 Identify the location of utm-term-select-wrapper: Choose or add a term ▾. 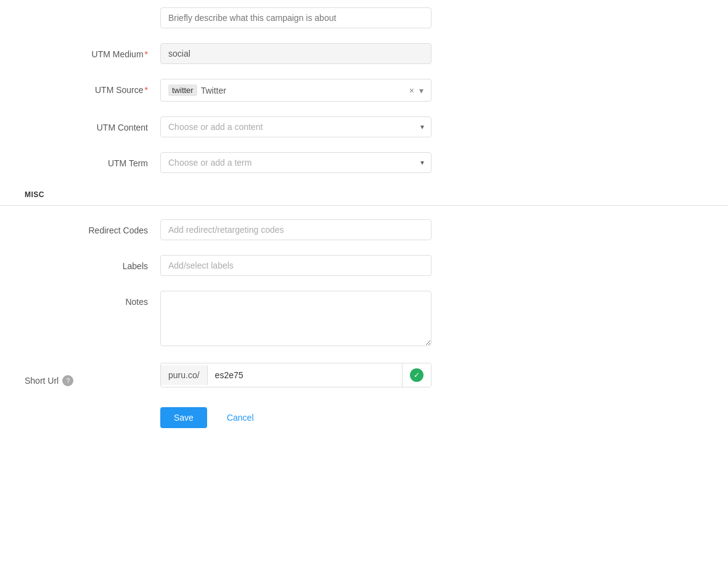
(296, 163).